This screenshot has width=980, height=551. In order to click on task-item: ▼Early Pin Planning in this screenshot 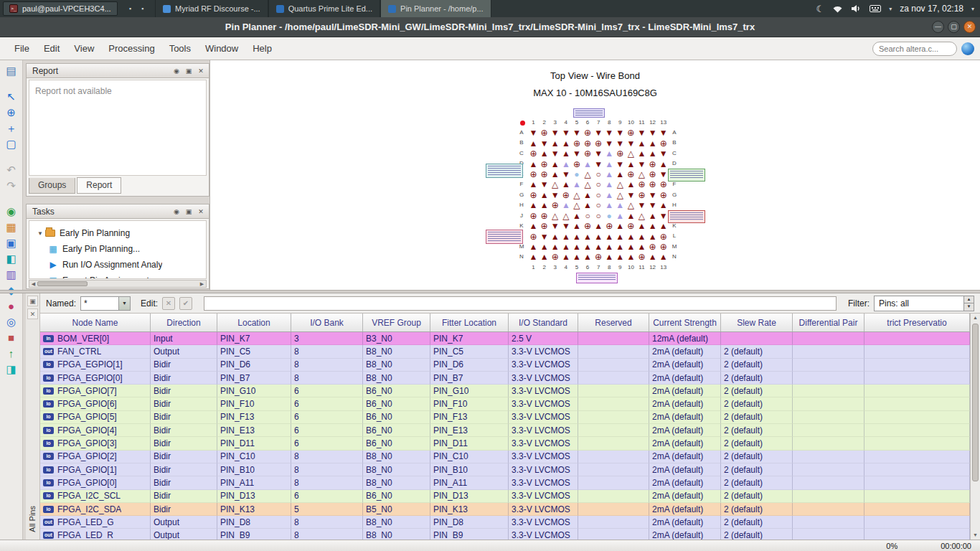, I will do `click(118, 233)`.